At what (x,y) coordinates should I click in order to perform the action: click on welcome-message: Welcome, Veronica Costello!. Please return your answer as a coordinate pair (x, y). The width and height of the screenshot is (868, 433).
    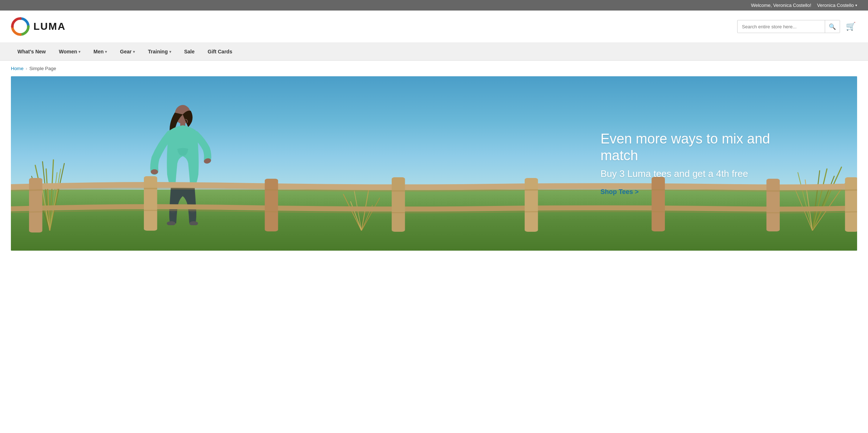
    Looking at the image, I should click on (781, 5).